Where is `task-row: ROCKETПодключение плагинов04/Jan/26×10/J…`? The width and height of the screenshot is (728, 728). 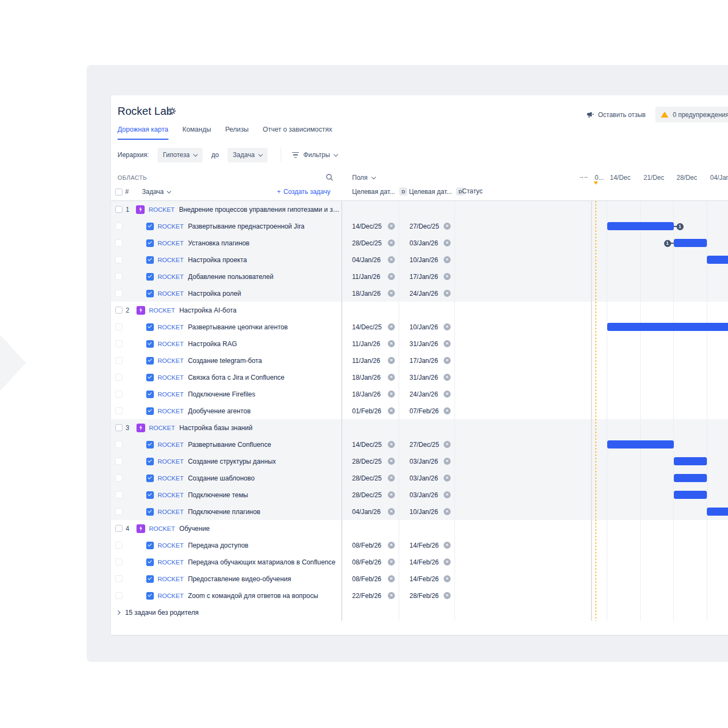
task-row: ROCKETПодключение плагинов04/Jan/26×10/J… is located at coordinates (419, 511).